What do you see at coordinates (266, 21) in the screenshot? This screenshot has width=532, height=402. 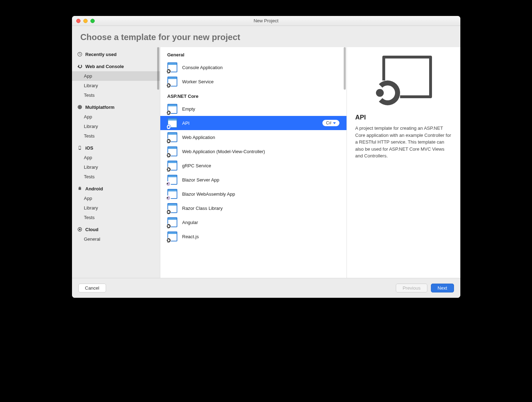 I see `titlebar: New Project` at bounding box center [266, 21].